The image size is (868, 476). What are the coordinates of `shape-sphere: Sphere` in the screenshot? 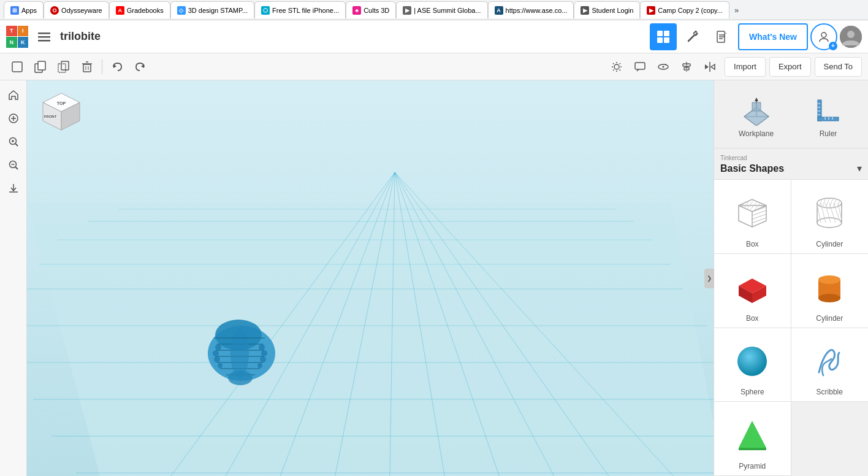 It's located at (753, 366).